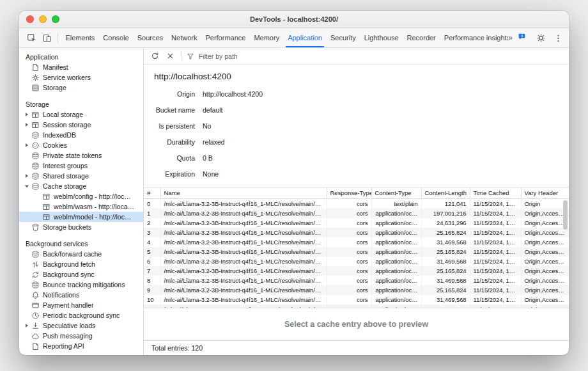 The height and width of the screenshot is (371, 588). What do you see at coordinates (36, 296) in the screenshot?
I see `bell-icon` at bounding box center [36, 296].